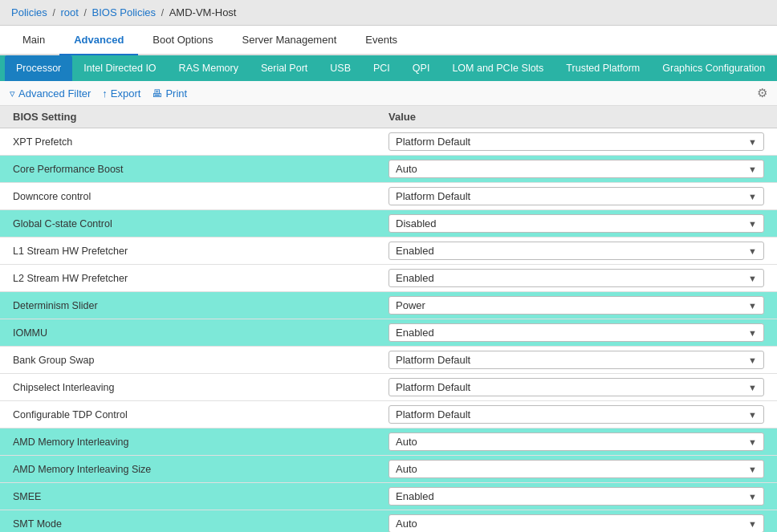 This screenshot has width=777, height=532. What do you see at coordinates (201, 469) in the screenshot?
I see `row-setting: AMD Memory Interleaving Size` at bounding box center [201, 469].